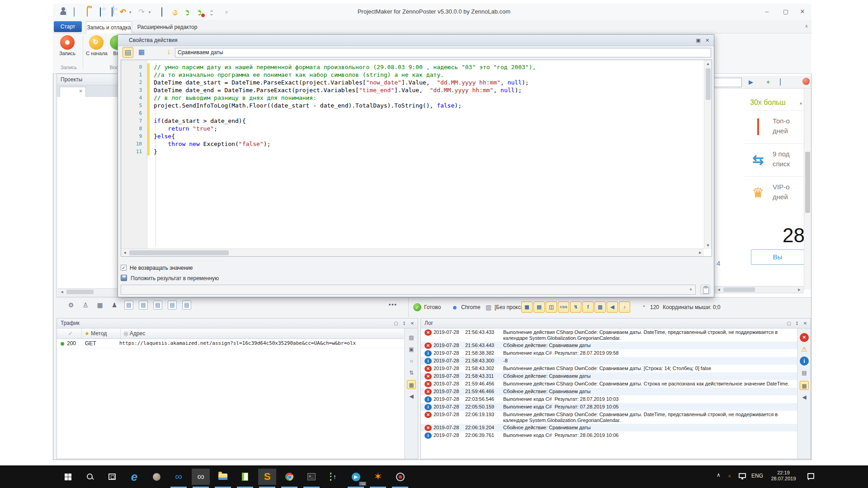  I want to click on close-button: ✕, so click(802, 12).